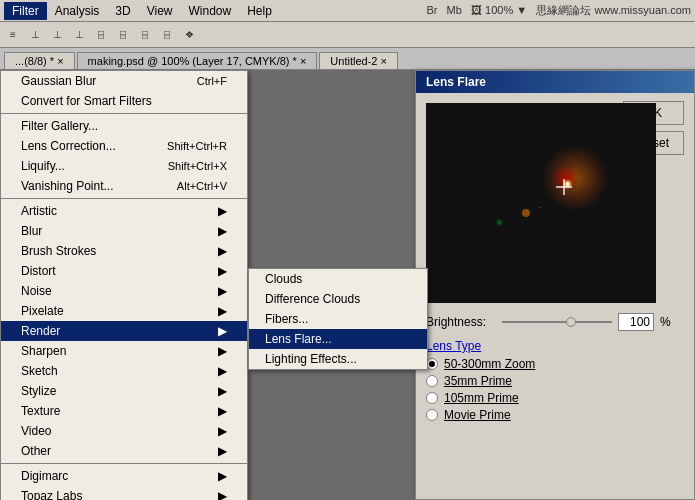 This screenshot has width=695, height=500. I want to click on menu-convert-smart: Convert for Smart Filters, so click(124, 101).